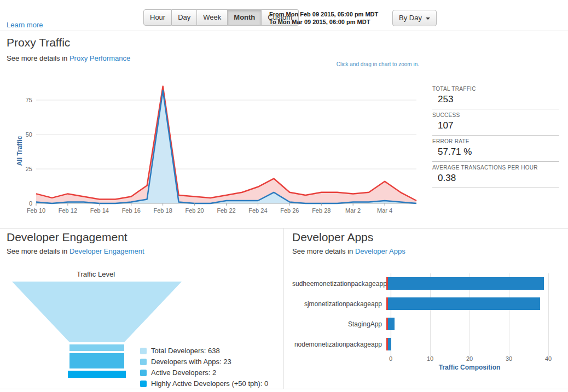 The width and height of the screenshot is (568, 392). I want to click on bar-category-label: sudheemonetizationpackageapp, so click(339, 284).